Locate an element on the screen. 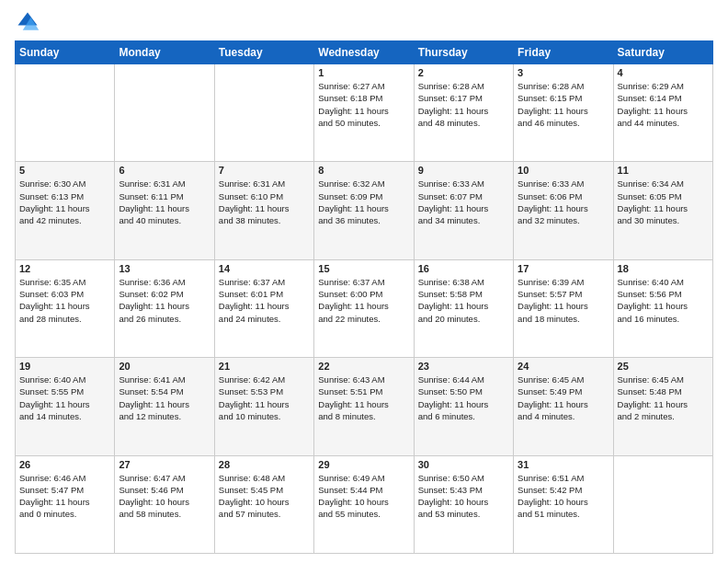 This screenshot has width=728, height=563. calendar-cell: 29Sunrise: 6:49 AM Sunset: 5:44 PM Dayli… is located at coordinates (364, 504).